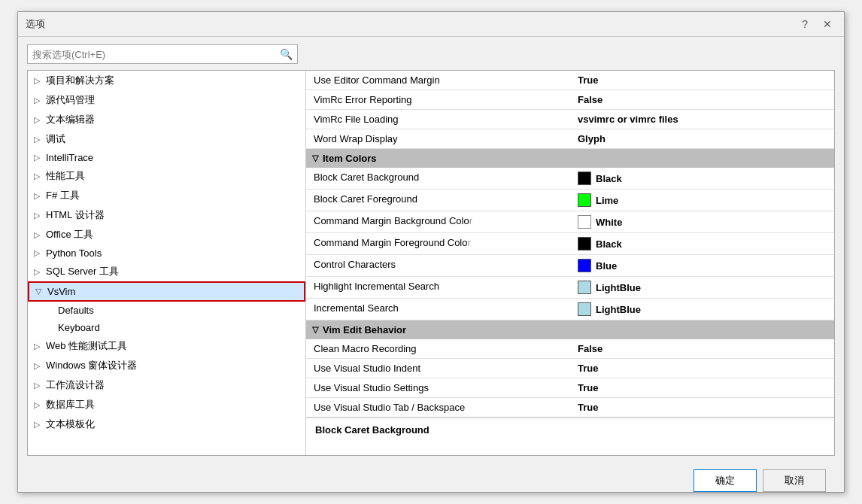 The width and height of the screenshot is (862, 504). Describe the element at coordinates (83, 272) in the screenshot. I see `tree-item-label: SQL Server 工具` at that location.